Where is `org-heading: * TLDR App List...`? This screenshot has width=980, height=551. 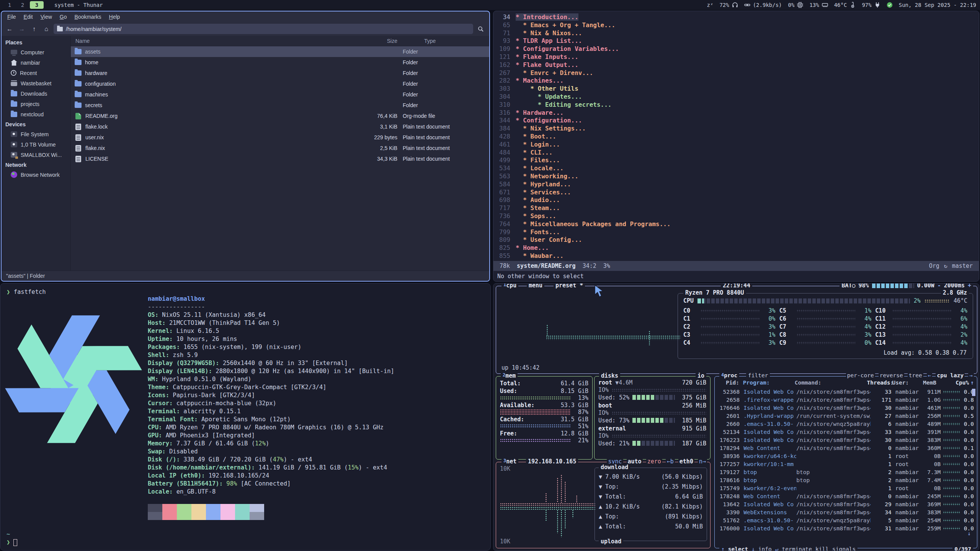
org-heading: * TLDR App List... is located at coordinates (549, 41).